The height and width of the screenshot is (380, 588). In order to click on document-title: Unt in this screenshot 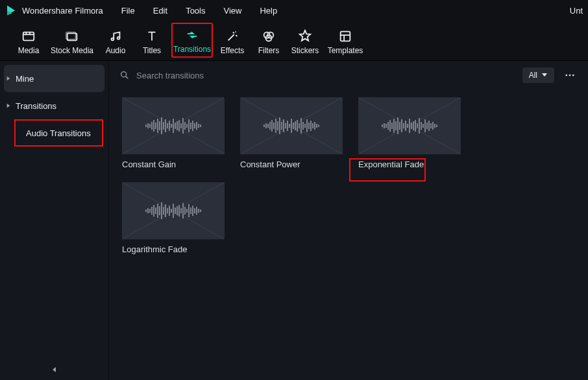, I will do `click(576, 10)`.